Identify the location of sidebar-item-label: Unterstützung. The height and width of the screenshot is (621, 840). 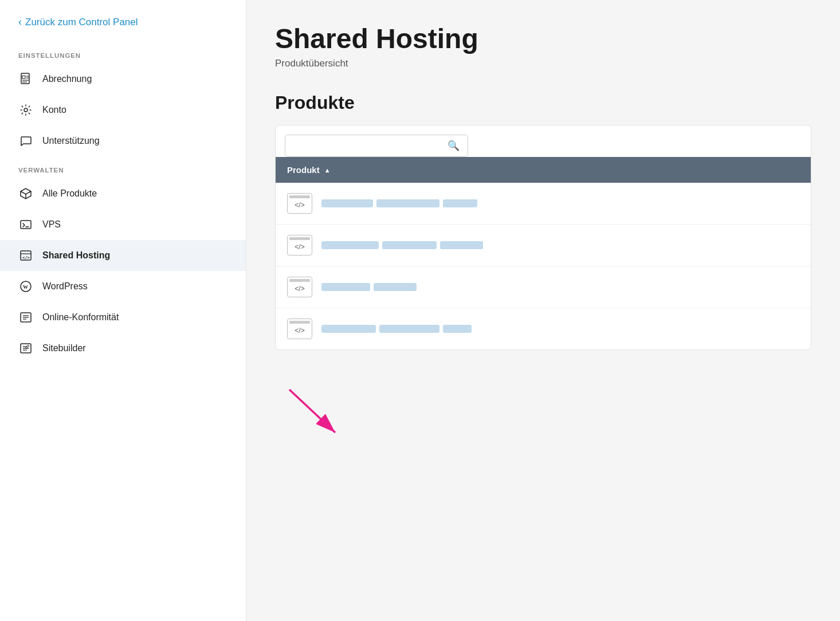
(71, 141).